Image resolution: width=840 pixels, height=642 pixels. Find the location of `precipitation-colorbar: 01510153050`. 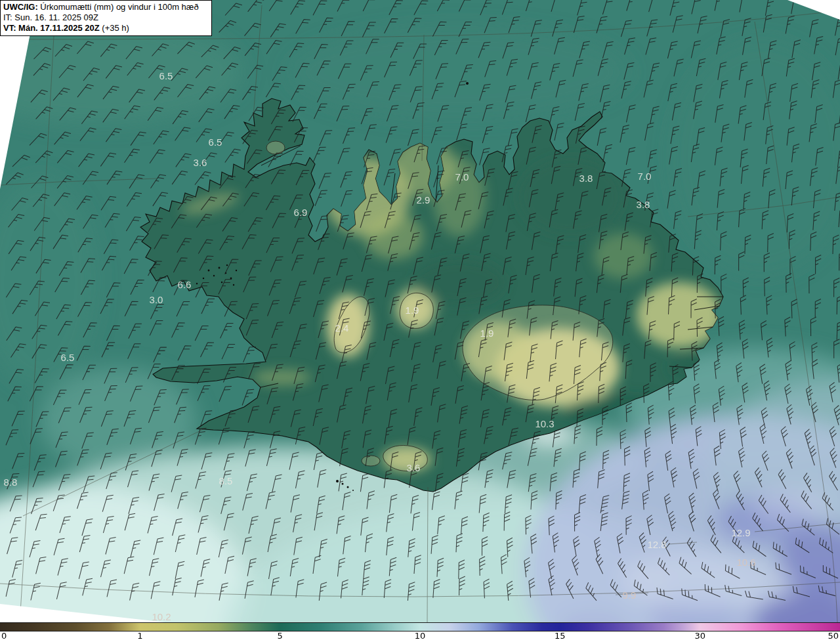

precipitation-colorbar: 01510153050 is located at coordinates (420, 632).